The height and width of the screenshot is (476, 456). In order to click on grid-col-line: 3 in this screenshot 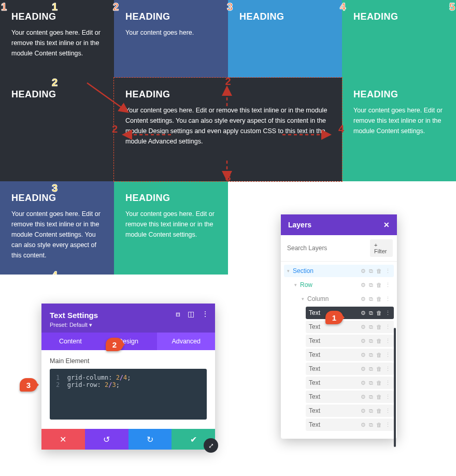, I will do `click(230, 7)`.